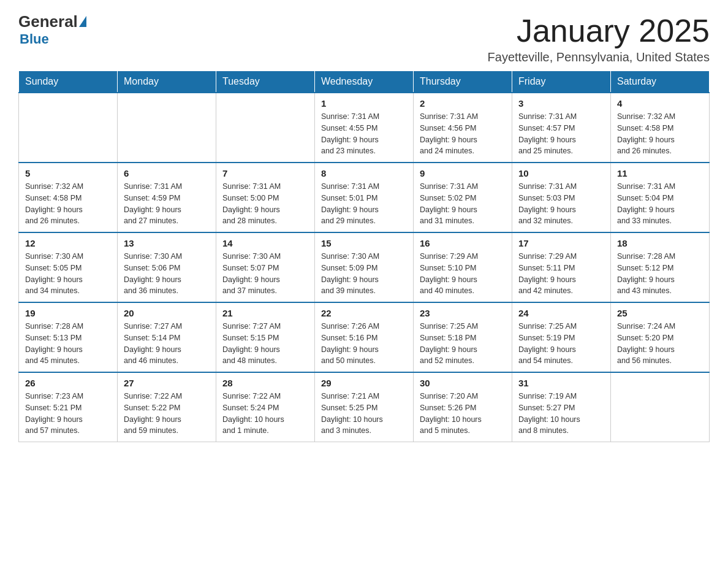 This screenshot has width=728, height=563. What do you see at coordinates (463, 413) in the screenshot?
I see `day-info: Sunrise: 7:20 AM Sunset: 5:26 PM Dayligh…` at bounding box center [463, 413].